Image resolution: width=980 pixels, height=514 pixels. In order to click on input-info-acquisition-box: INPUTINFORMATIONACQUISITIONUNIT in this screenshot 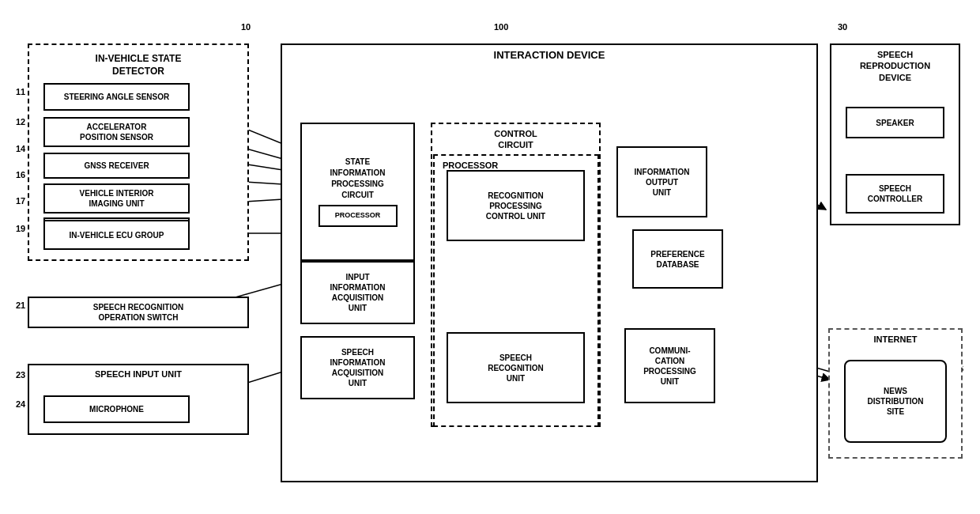, I will do `click(357, 293)`.